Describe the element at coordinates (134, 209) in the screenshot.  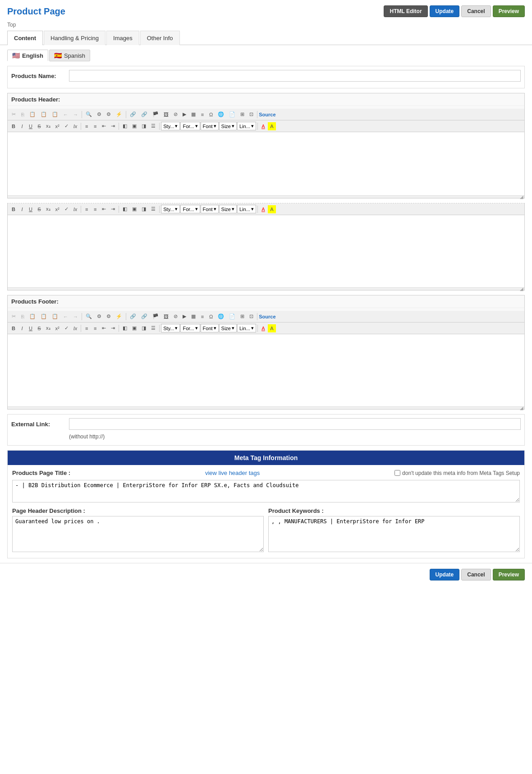
I see `body-align-center-btn: ▣` at that location.